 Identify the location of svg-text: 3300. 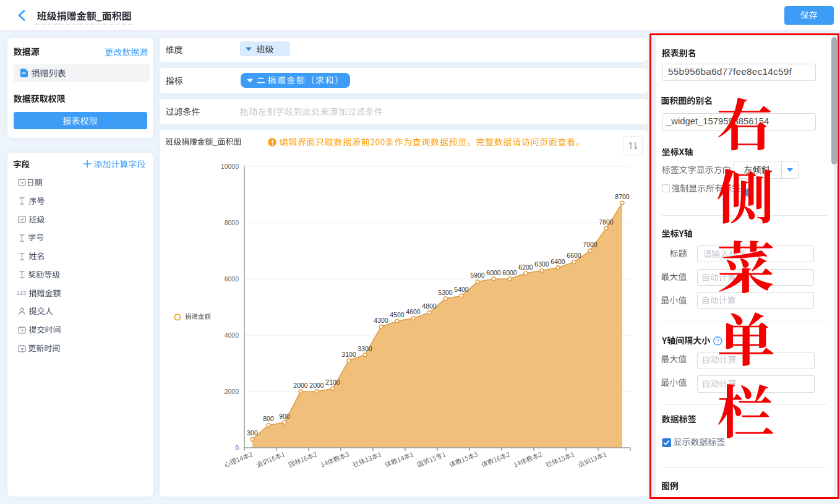
(365, 349).